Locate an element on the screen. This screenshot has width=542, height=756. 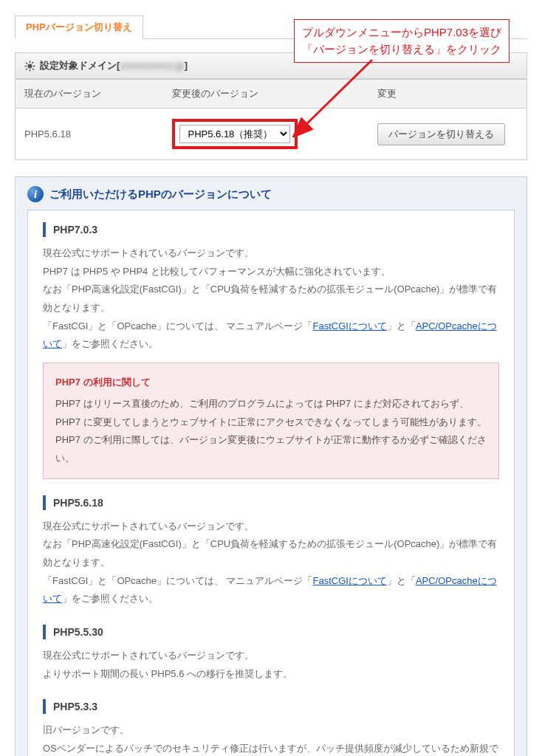
gear-icon is located at coordinates (30, 66).